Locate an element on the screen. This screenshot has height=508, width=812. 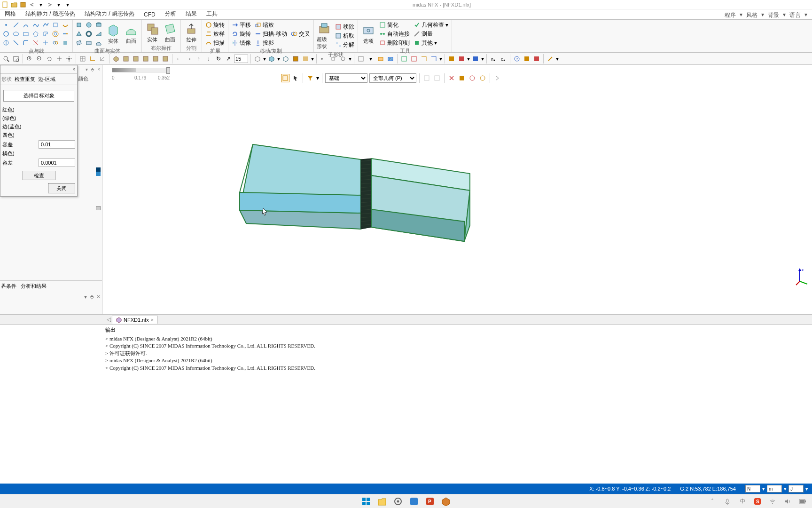
arc2-icon is located at coordinates (16, 43).